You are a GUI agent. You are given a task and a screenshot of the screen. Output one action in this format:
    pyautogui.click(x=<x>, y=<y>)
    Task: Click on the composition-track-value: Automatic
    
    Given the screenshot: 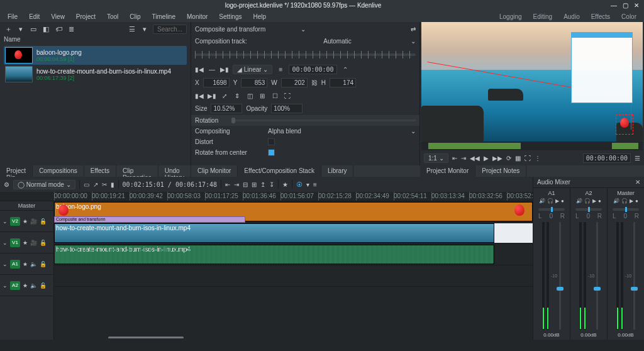 What is the action you would take?
    pyautogui.click(x=337, y=42)
    